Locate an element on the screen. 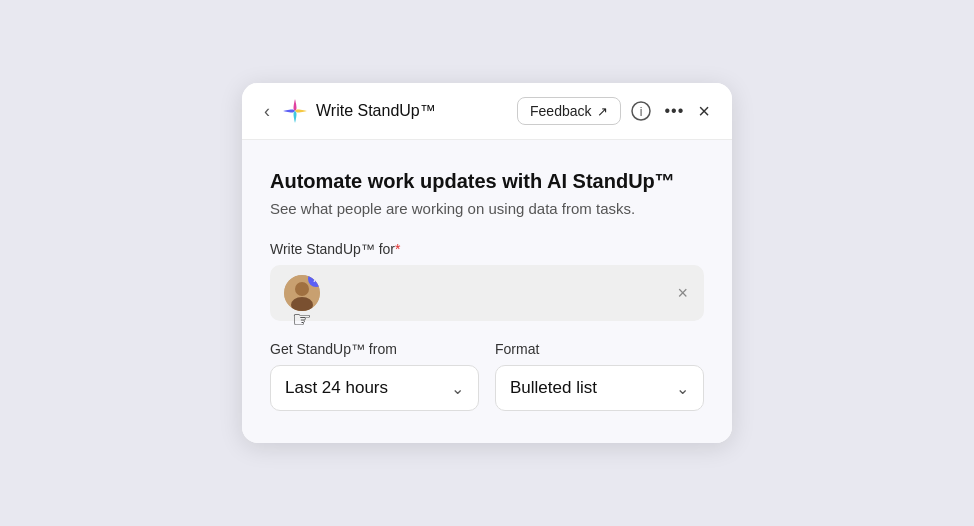  clear-button: × is located at coordinates (682, 294).